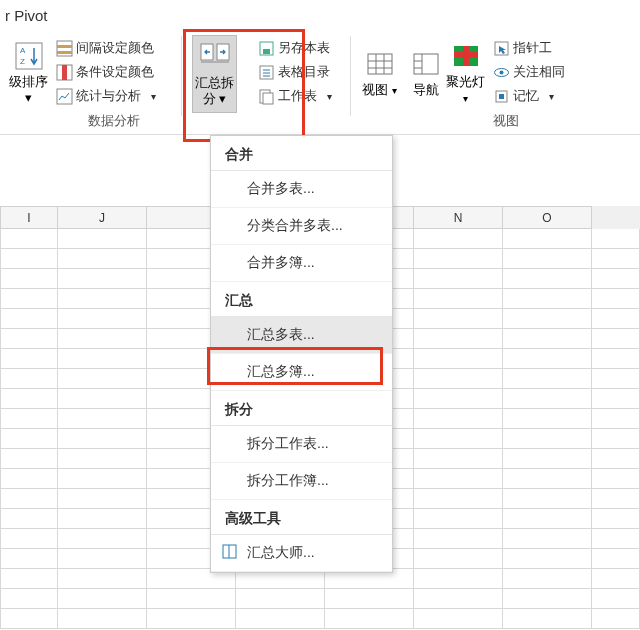  What do you see at coordinates (114, 96) in the screenshot?
I see `stat-analysis-button: 统计与分析 ▾` at bounding box center [114, 96].